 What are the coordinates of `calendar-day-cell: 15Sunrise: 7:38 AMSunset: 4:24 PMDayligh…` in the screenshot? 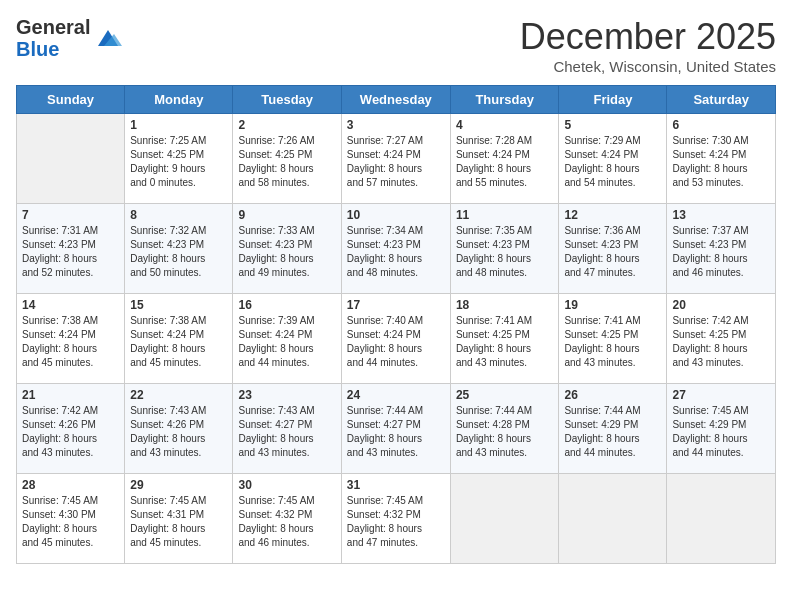 It's located at (179, 339).